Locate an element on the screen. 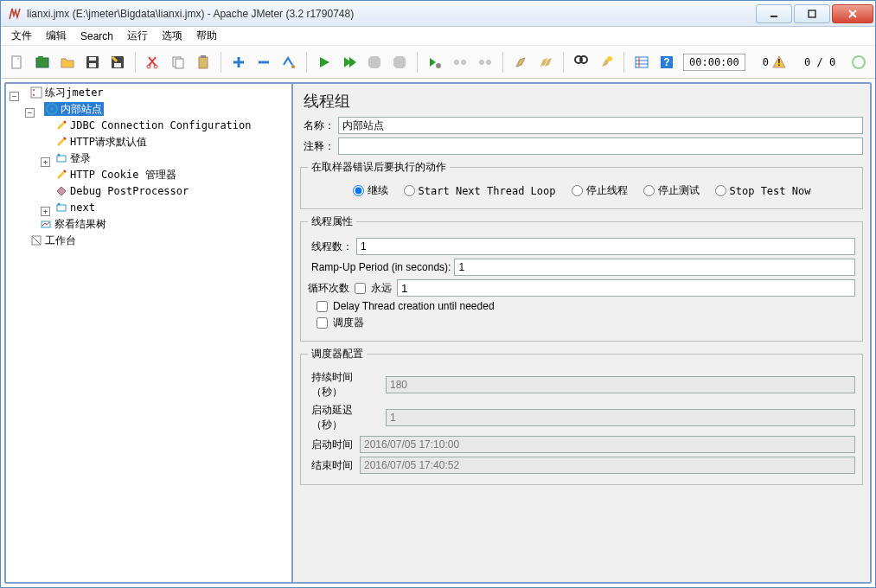 This screenshot has height=588, width=876. tree-test-plan: 练习jmeter is located at coordinates (67, 93).